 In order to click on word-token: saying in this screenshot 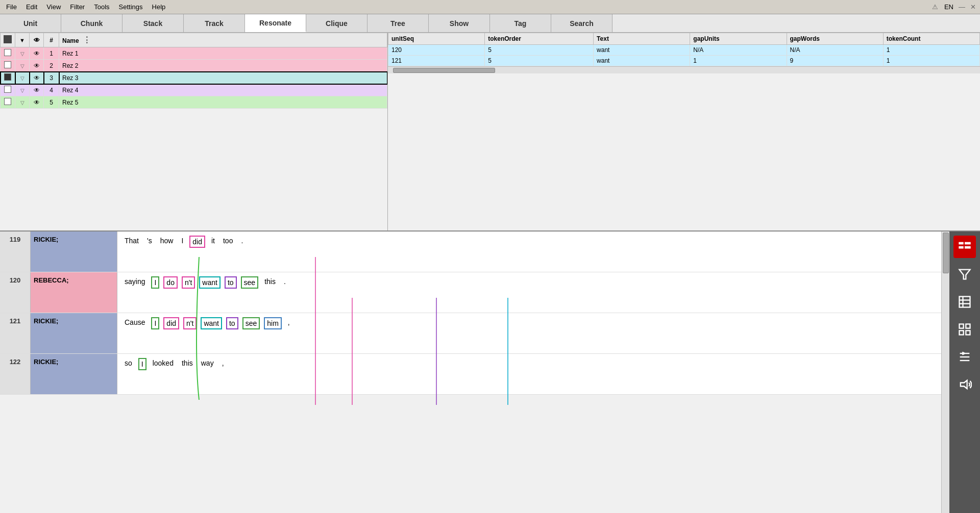, I will do `click(135, 281)`.